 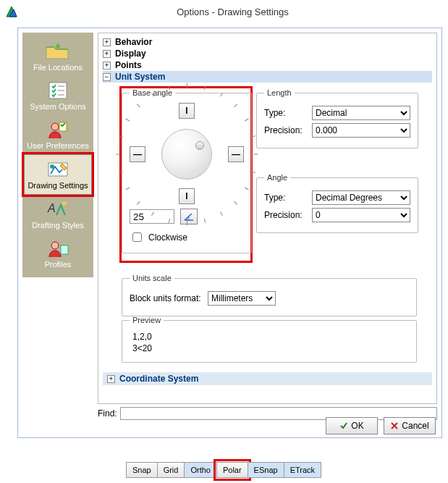 I want to click on preview-line-1: 1,2,0, so click(x=269, y=337).